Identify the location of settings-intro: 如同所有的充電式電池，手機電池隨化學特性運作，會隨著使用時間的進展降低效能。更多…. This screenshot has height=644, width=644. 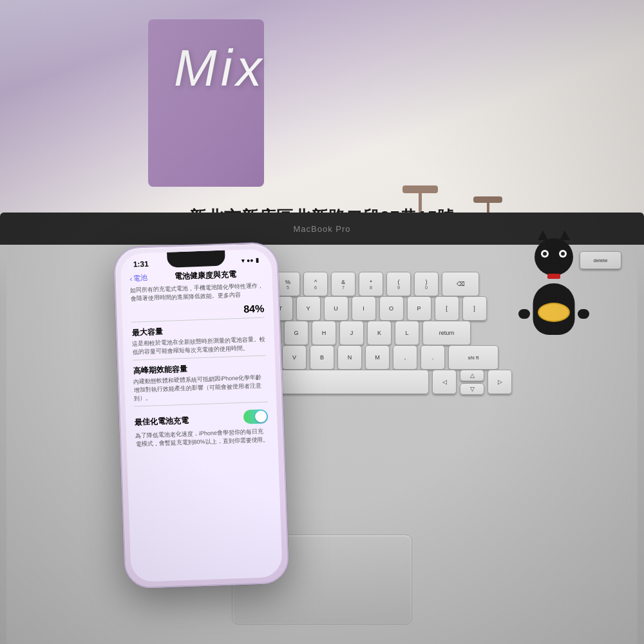
(197, 292).